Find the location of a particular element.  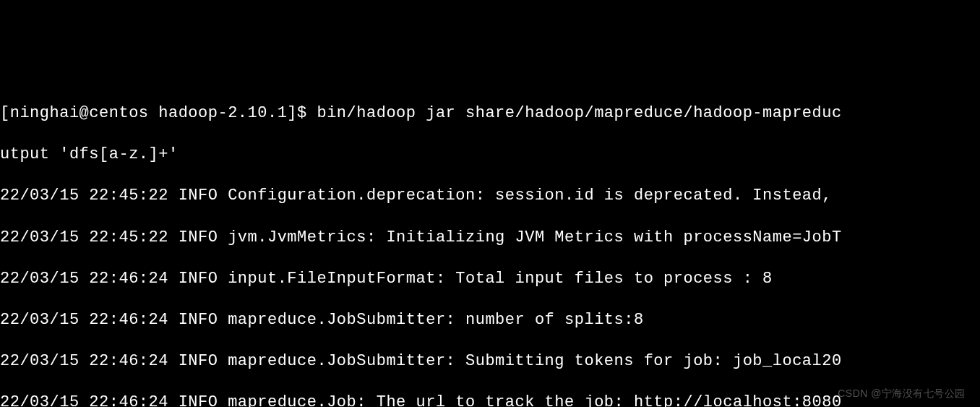

terminal-line: 22/03/15 22:45:22 INFO Configuration.dep… is located at coordinates (490, 197).